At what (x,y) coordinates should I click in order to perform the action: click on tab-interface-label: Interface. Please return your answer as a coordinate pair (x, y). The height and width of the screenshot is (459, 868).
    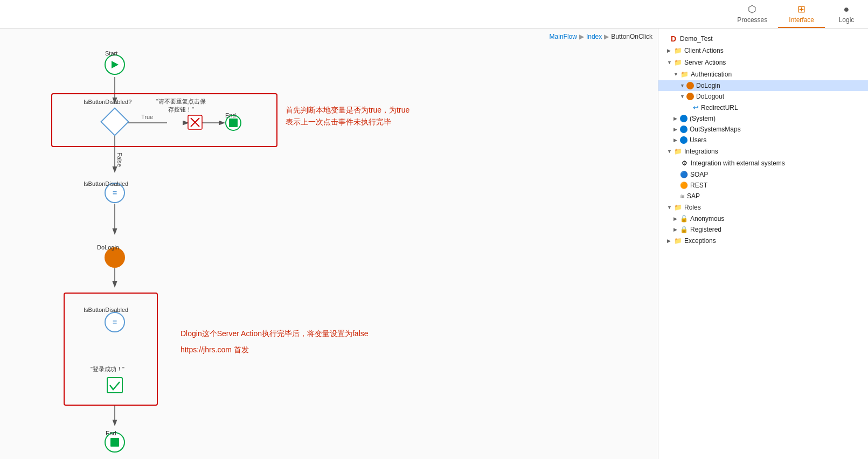
    Looking at the image, I should click on (802, 20).